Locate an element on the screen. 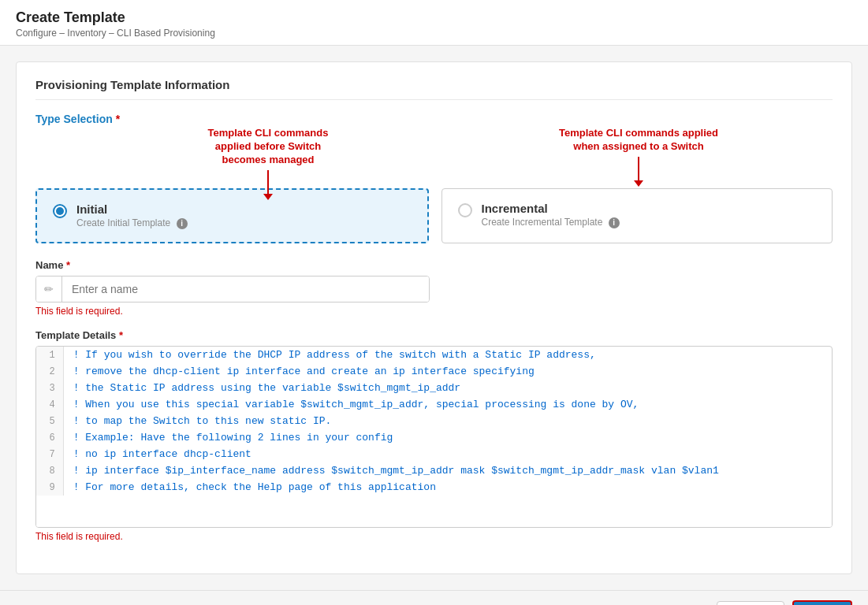 This screenshot has width=868, height=605. cancel-button: Cancel is located at coordinates (751, 603).